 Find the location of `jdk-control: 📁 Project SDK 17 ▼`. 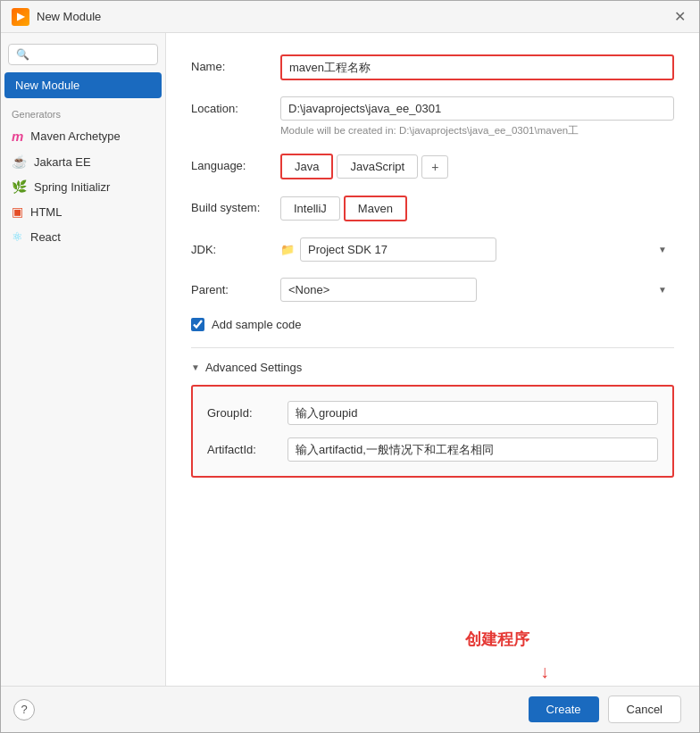

jdk-control: 📁 Project SDK 17 ▼ is located at coordinates (477, 250).